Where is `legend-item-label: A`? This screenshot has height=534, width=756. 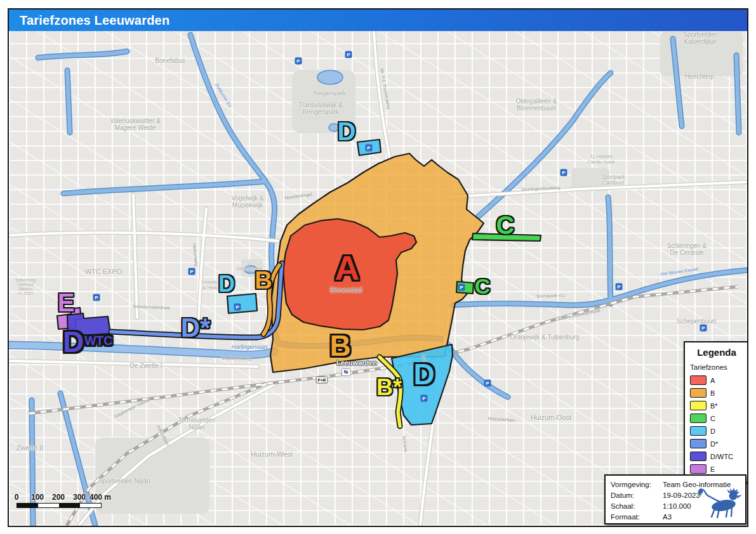 legend-item-label: A is located at coordinates (712, 381).